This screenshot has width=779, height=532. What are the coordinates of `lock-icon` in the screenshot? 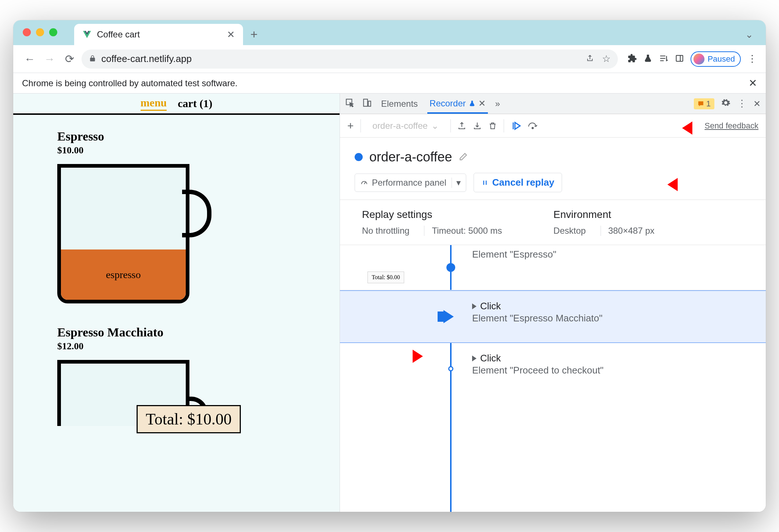 It's located at (93, 59).